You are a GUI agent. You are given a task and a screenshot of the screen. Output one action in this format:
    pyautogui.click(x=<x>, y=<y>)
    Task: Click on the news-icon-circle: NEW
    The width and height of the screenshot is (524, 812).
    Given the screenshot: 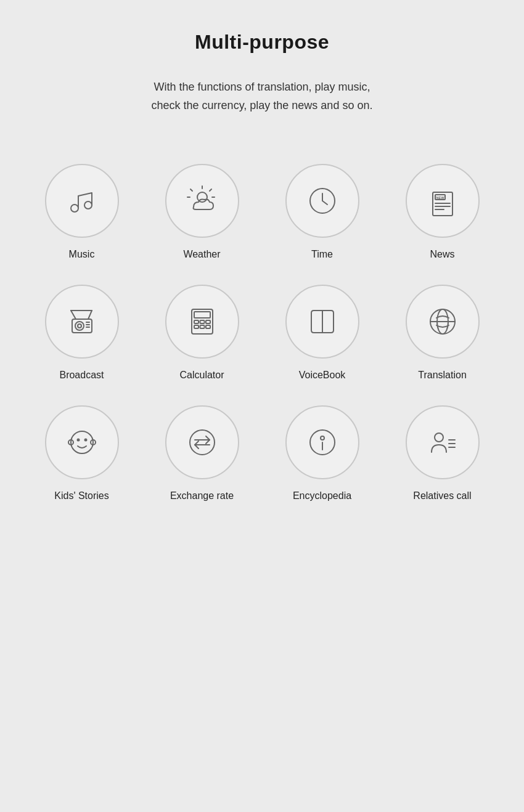 What is the action you would take?
    pyautogui.click(x=443, y=201)
    